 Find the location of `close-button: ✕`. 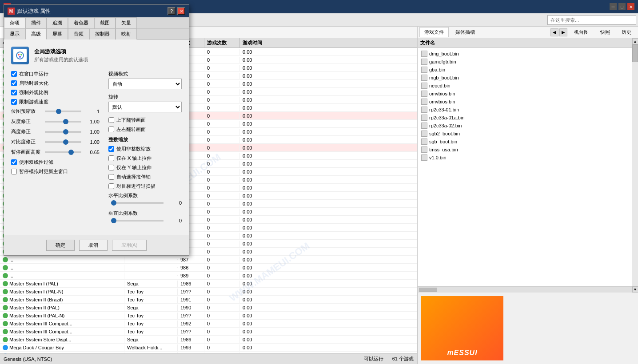

close-button: ✕ is located at coordinates (631, 7).